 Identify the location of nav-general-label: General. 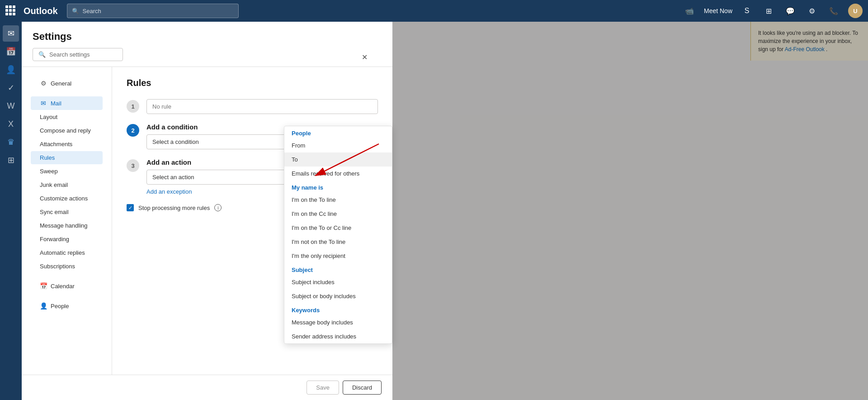
(61, 83).